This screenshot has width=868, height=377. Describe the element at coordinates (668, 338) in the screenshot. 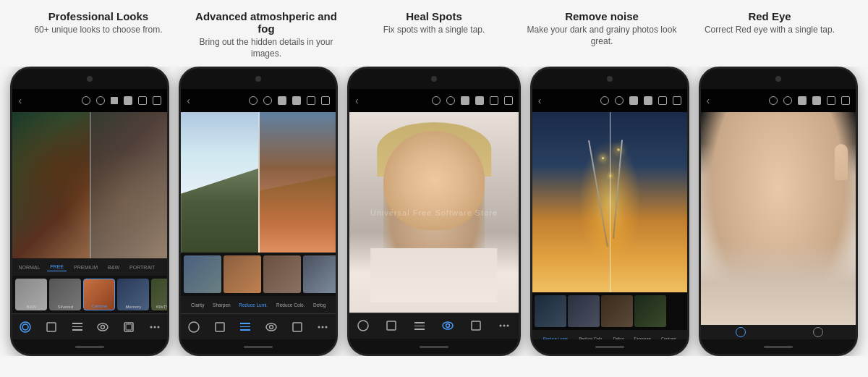

I see `tool4-contrast: Contrast` at that location.